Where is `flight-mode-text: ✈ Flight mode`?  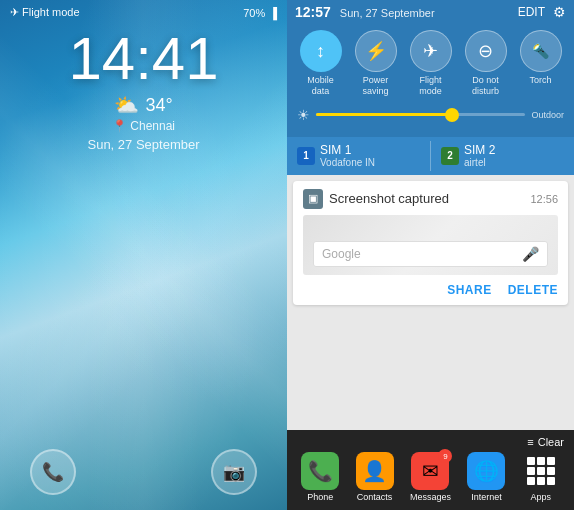 flight-mode-text: ✈ Flight mode is located at coordinates (45, 12).